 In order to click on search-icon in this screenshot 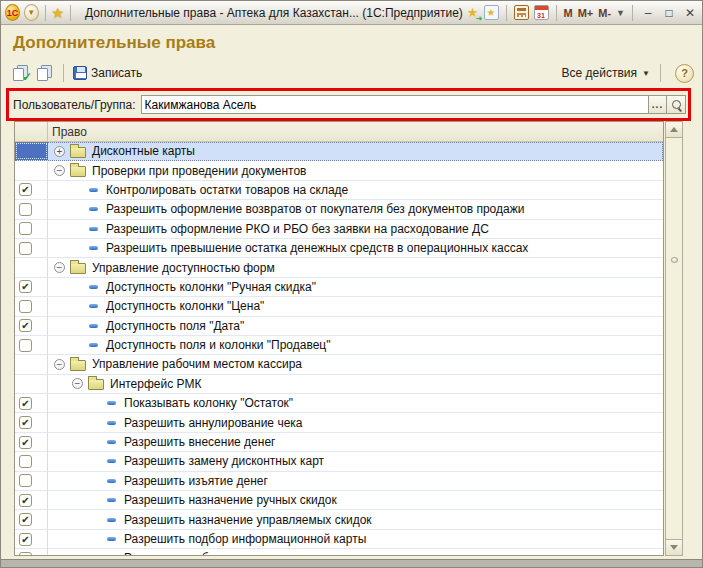, I will do `click(676, 104)`.